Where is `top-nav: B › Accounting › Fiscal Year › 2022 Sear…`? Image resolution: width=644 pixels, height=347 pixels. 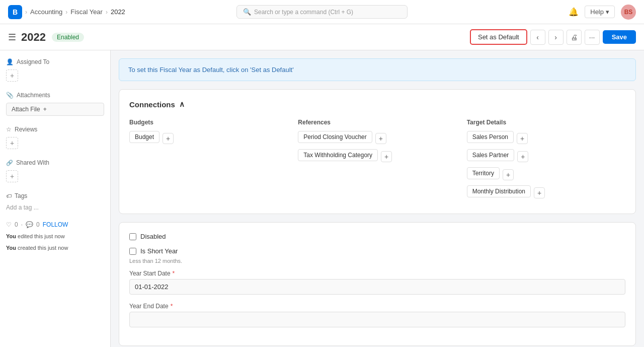 top-nav: B › Accounting › Fiscal Year › 2022 Sear… is located at coordinates (322, 12).